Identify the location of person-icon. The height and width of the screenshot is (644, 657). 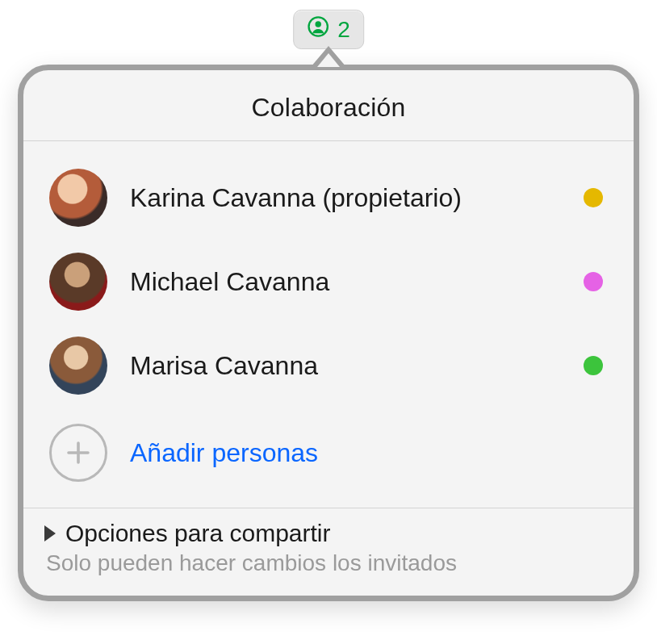
(318, 29).